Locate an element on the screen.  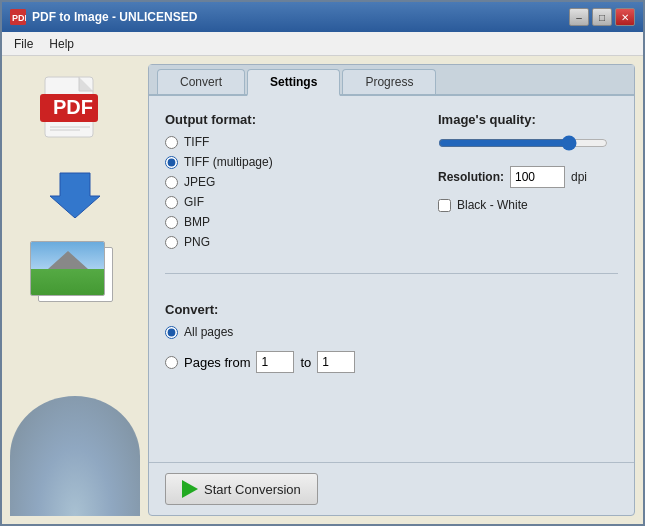
close-button: ✕ is located at coordinates (625, 17).